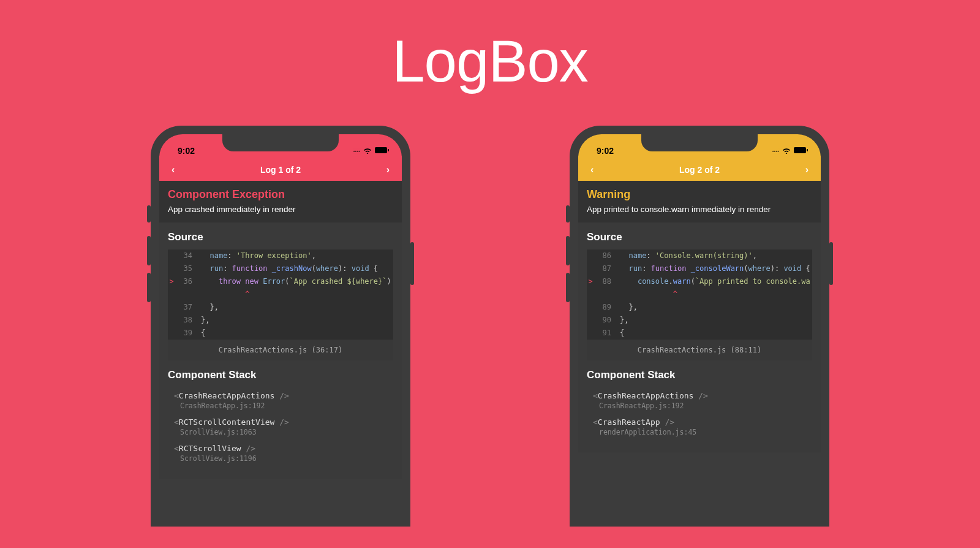 Image resolution: width=980 pixels, height=548 pixels. I want to click on log-subtitle: App crashed immediately in render, so click(281, 210).